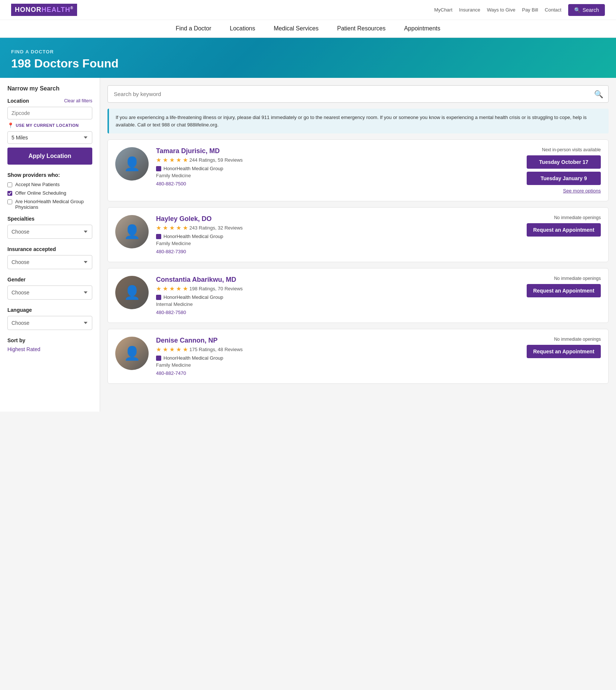  What do you see at coordinates (50, 89) in the screenshot?
I see `sidebar-title: Narrow my Search` at bounding box center [50, 89].